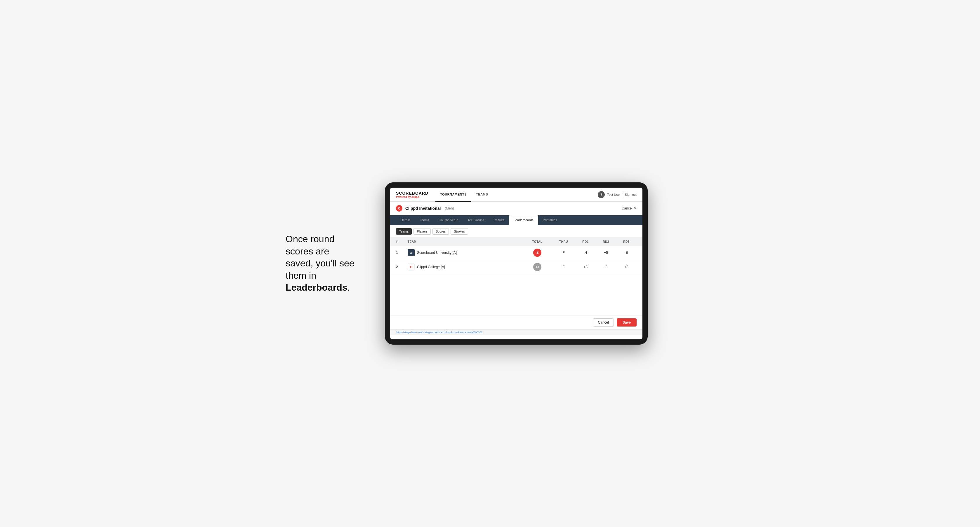 This screenshot has height=527, width=980. Describe the element at coordinates (516, 332) in the screenshot. I see `url-bar: https://stage-blue-coach.stagescoreboard…` at that location.